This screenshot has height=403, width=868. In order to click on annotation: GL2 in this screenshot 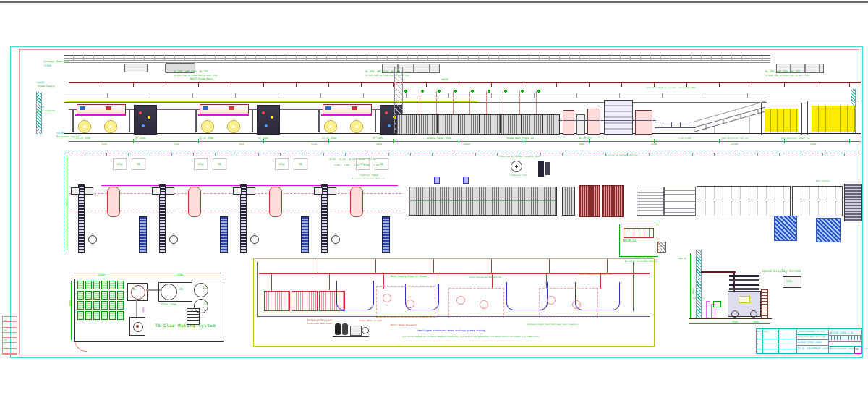, I will do `click(205, 304)`.